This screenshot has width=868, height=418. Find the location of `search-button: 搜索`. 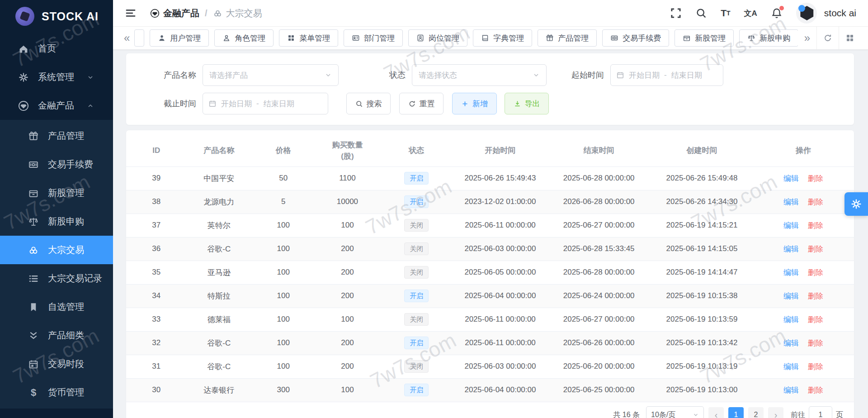

search-button: 搜索 is located at coordinates (368, 104).